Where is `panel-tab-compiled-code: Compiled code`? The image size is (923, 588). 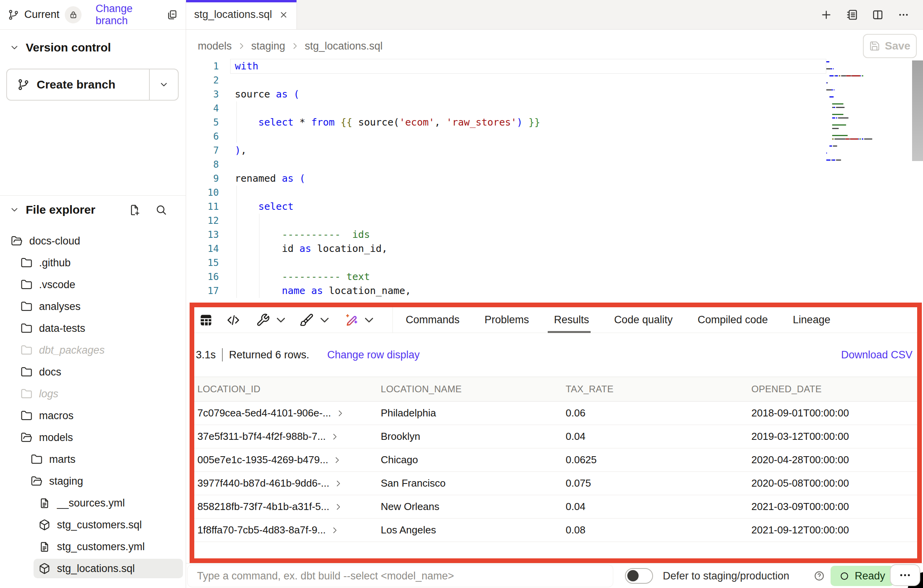
panel-tab-compiled-code: Compiled code is located at coordinates (733, 320).